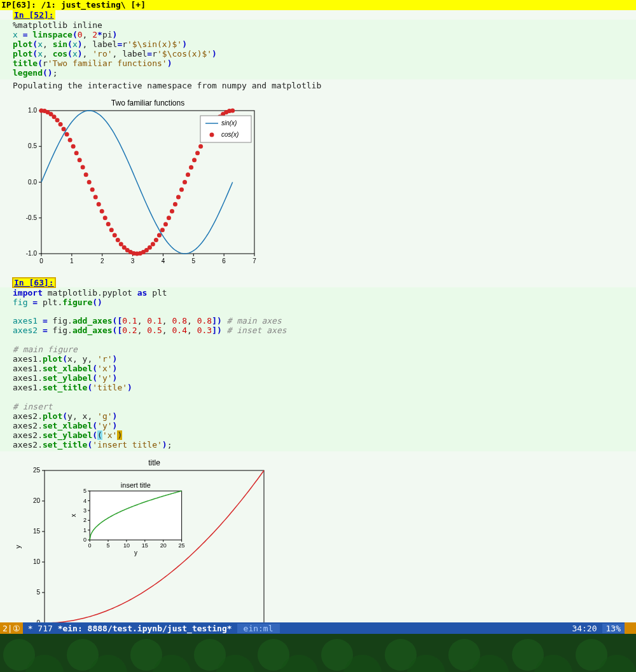  What do you see at coordinates (584, 628) in the screenshot?
I see `status-cursor-pos: 34:20` at bounding box center [584, 628].